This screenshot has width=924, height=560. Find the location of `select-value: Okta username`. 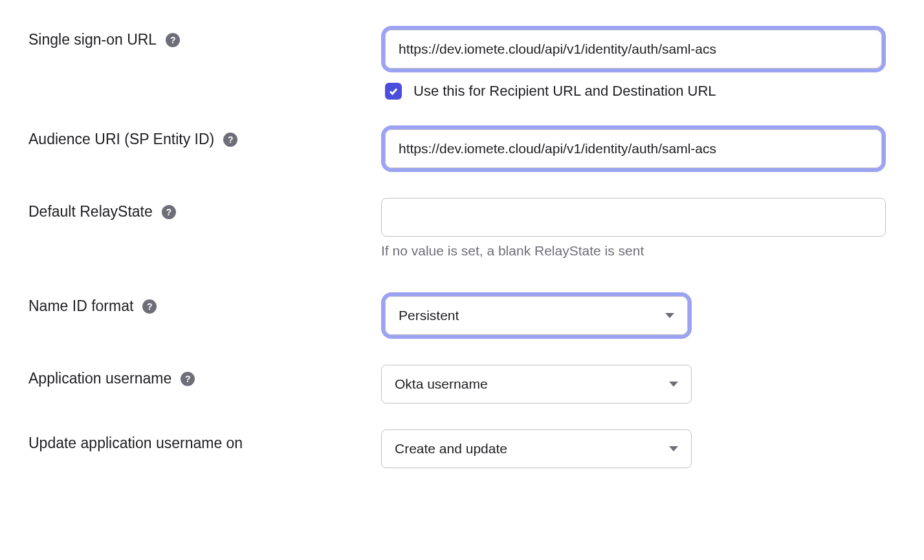

select-value: Okta username is located at coordinates (441, 384).